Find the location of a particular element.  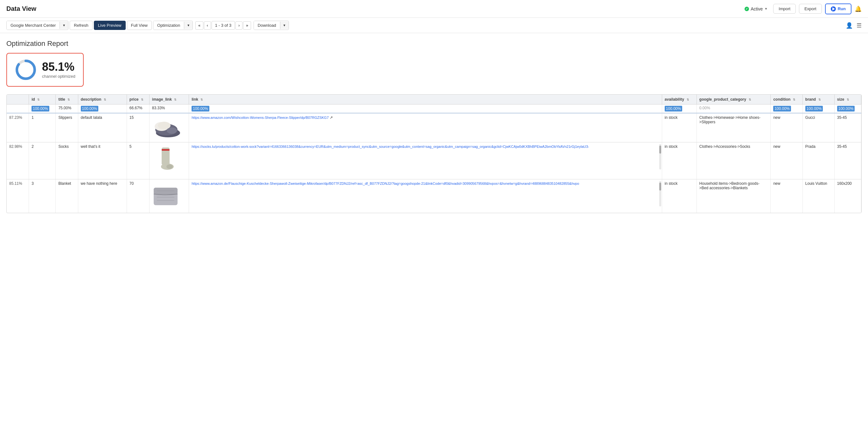

cell-price-1: 15 is located at coordinates (138, 128).